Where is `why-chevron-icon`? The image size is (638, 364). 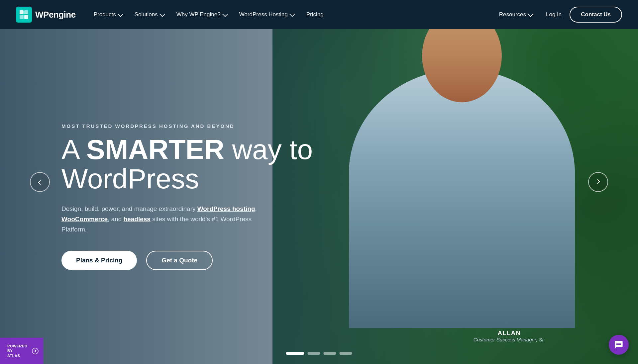
why-chevron-icon is located at coordinates (225, 14).